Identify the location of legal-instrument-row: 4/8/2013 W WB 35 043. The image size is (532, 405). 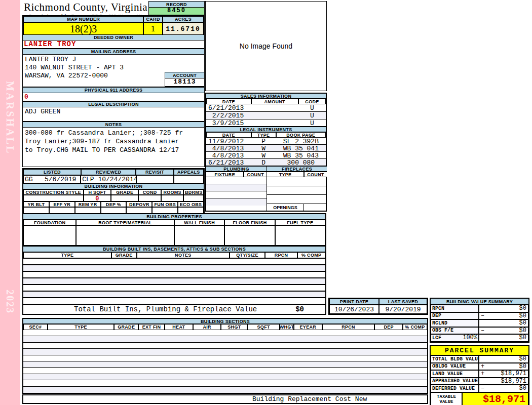
(266, 155).